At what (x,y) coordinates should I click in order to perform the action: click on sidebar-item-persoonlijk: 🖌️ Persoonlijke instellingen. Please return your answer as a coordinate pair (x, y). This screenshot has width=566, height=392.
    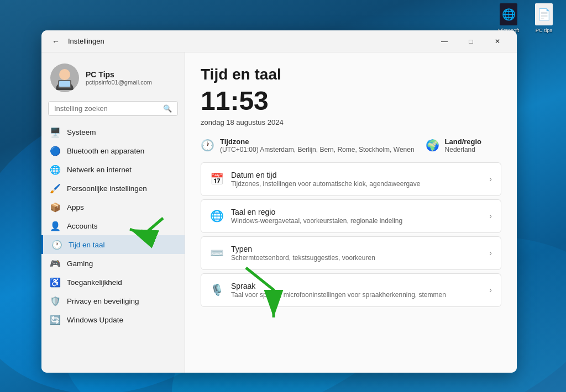
    Looking at the image, I should click on (113, 188).